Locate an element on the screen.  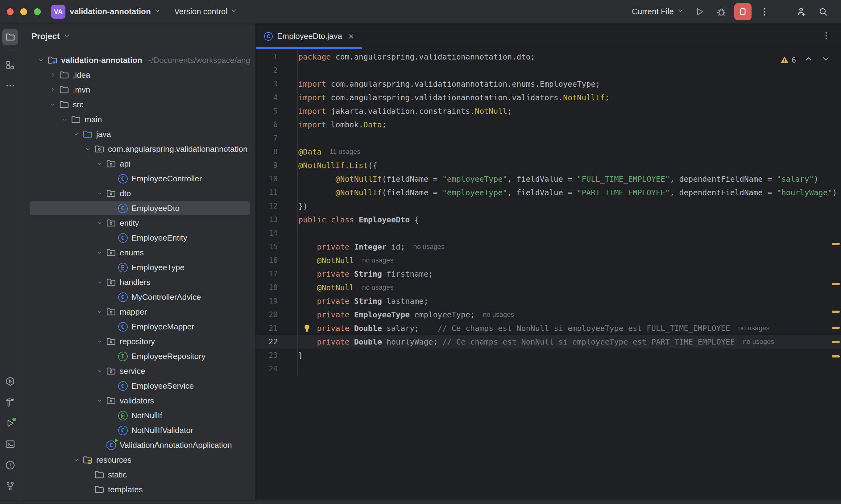
code-text: private String firstname; is located at coordinates (569, 274).